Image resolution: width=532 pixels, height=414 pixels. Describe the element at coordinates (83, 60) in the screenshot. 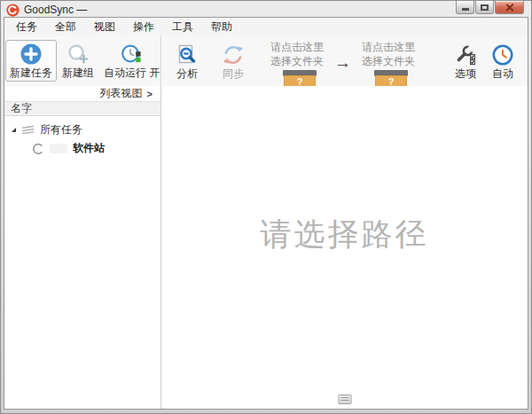

I see `toolbar-left-section: 新建任务 新建组` at that location.